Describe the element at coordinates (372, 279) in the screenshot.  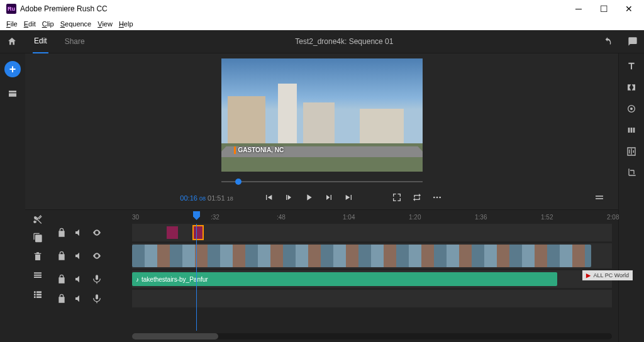
I see `track-content: ♪ takethestairs-by_Panfur` at that location.